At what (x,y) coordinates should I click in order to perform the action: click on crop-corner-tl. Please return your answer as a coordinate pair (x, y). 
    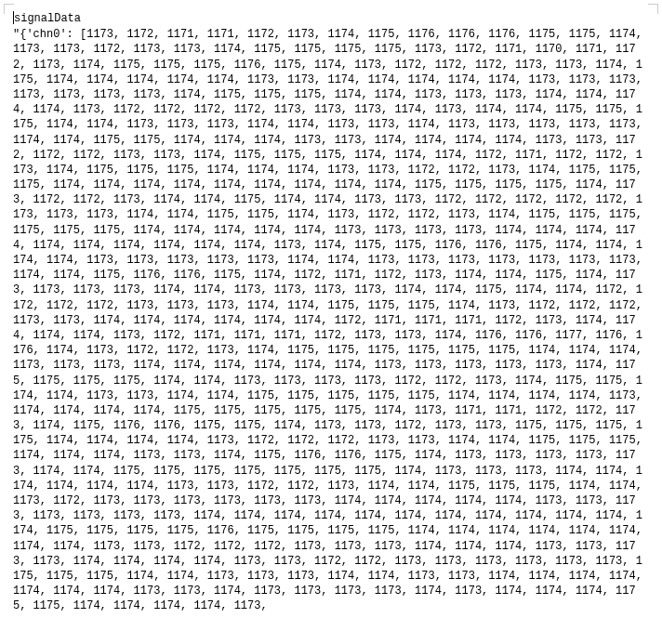
    Looking at the image, I should click on (9, 9).